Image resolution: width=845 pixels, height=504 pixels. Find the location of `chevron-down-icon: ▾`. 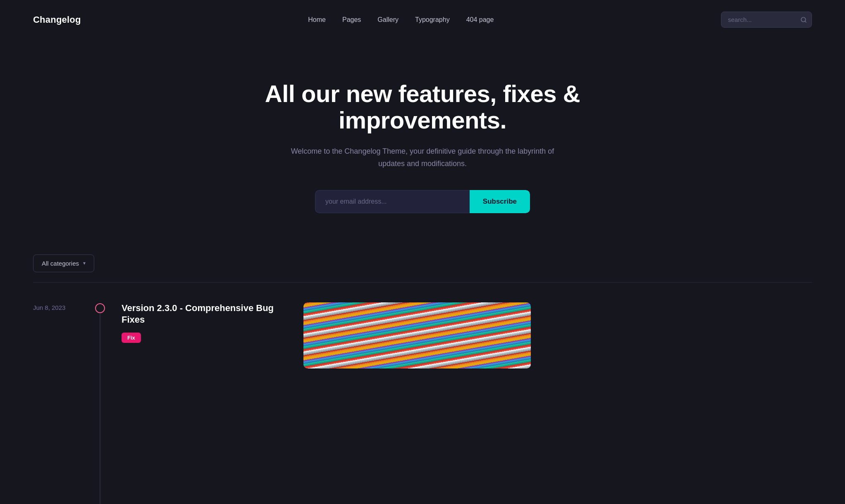

chevron-down-icon: ▾ is located at coordinates (84, 263).